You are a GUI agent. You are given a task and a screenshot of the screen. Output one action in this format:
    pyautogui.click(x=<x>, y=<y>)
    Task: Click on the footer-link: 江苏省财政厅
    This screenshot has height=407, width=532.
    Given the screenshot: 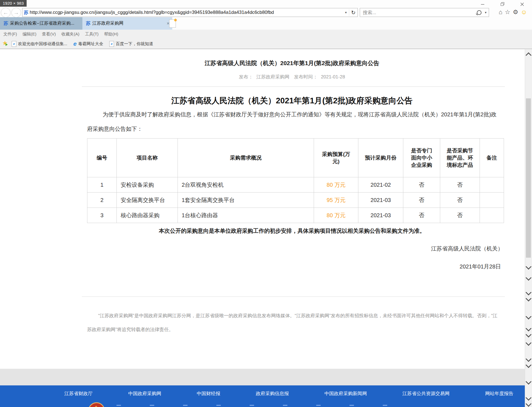 What is the action you would take?
    pyautogui.click(x=78, y=393)
    